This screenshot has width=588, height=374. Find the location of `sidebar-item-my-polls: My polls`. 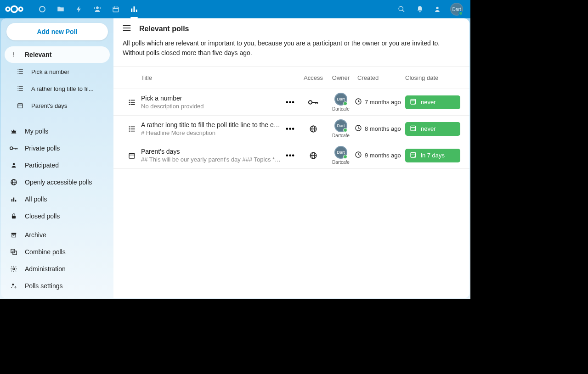

sidebar-item-my-polls: My polls is located at coordinates (57, 131).